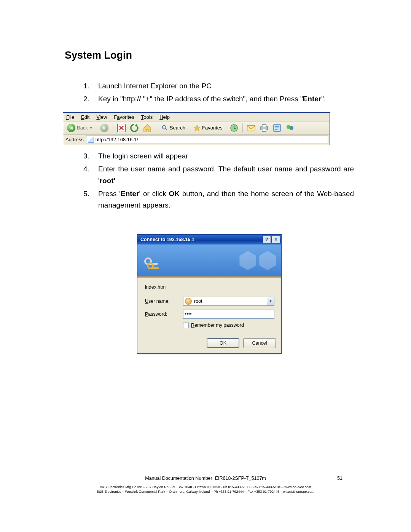 The image size is (411, 532). What do you see at coordinates (117, 139) in the screenshot?
I see `address-value: http://192.168.16.1/` at bounding box center [117, 139].